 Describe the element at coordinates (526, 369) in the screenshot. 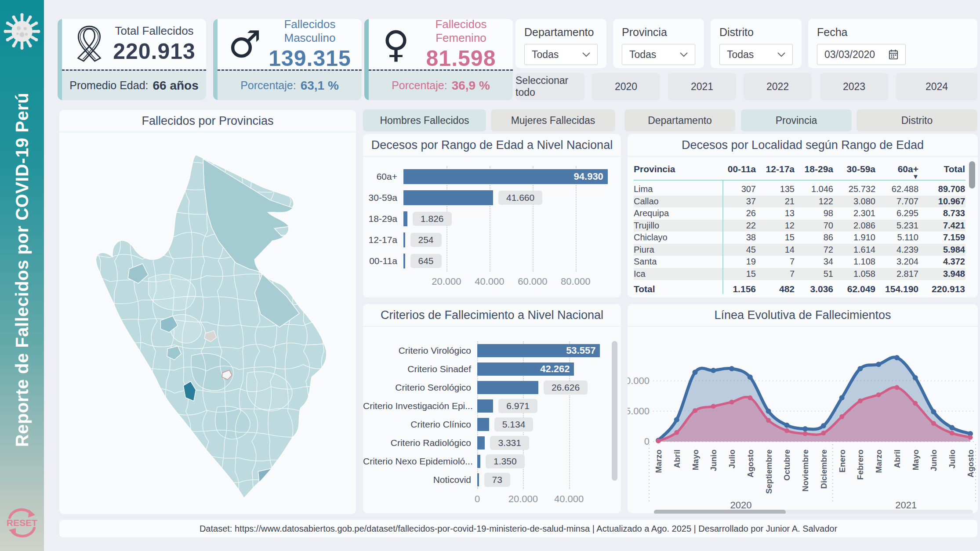

I see `bar: 42.262` at that location.